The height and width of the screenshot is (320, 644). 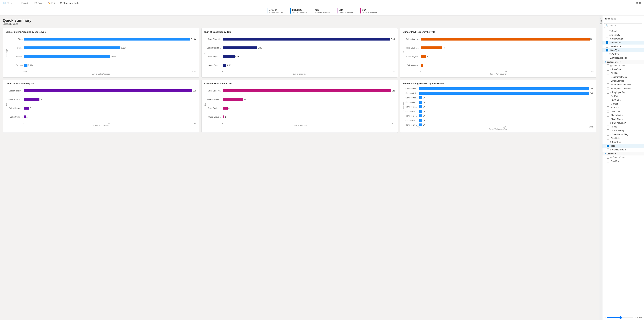 I want to click on table-icon: ⊞, so click(x=605, y=62).